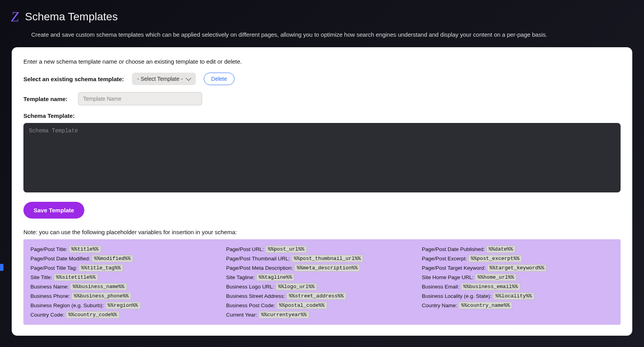  What do you see at coordinates (76, 277) in the screenshot?
I see `placeholder-code: %%sitetitle%%` at bounding box center [76, 277].